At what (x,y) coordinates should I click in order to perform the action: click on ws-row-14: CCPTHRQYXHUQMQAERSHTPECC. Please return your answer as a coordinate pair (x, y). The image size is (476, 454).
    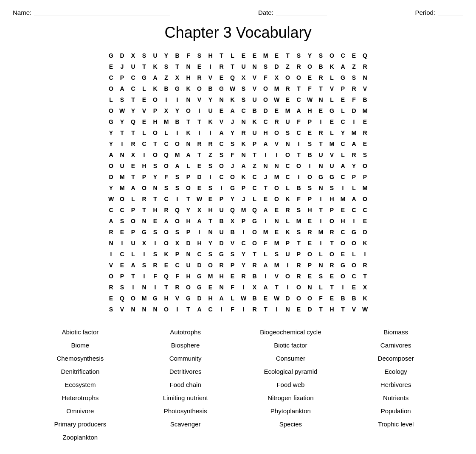
    Looking at the image, I should click on (238, 210).